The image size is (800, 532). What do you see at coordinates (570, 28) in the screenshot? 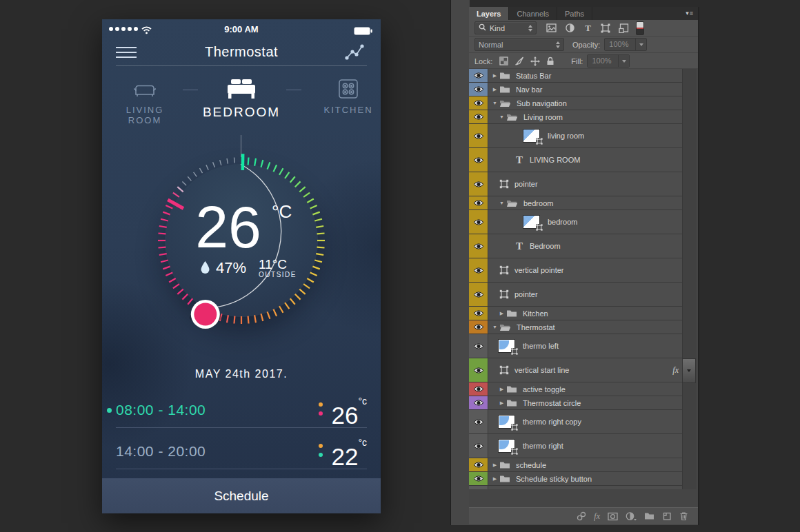
I see `filter-adjustment-icon` at bounding box center [570, 28].